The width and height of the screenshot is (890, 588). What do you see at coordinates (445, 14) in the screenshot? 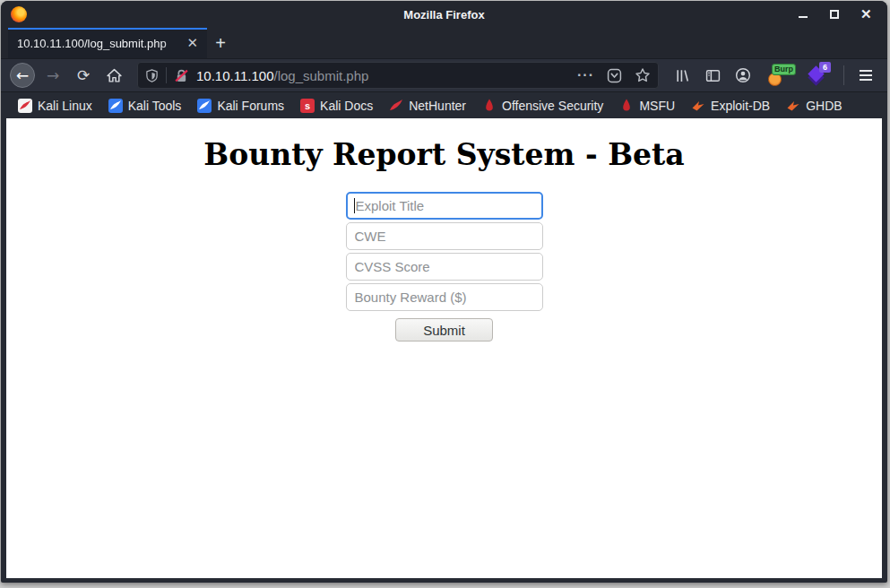
I see `titlebar: Mozilla Firefox ✕` at bounding box center [445, 14].